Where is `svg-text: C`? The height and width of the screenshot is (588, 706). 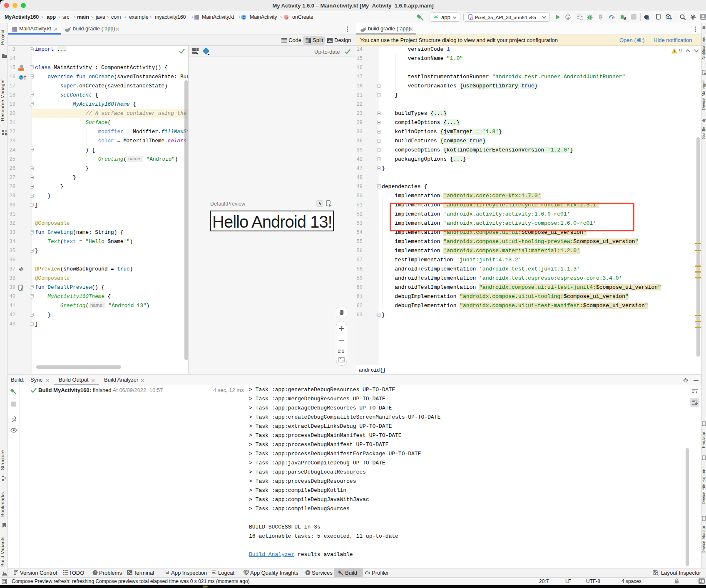 svg-text: C is located at coordinates (244, 17).